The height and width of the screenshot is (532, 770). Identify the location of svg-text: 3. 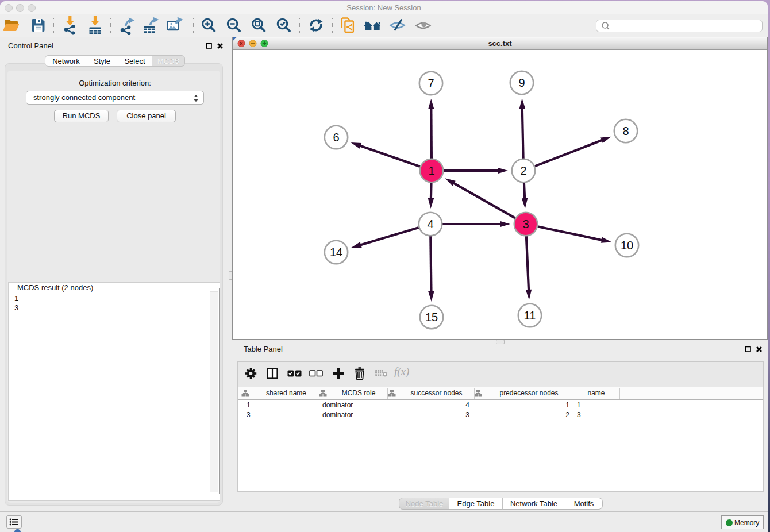
(525, 224).